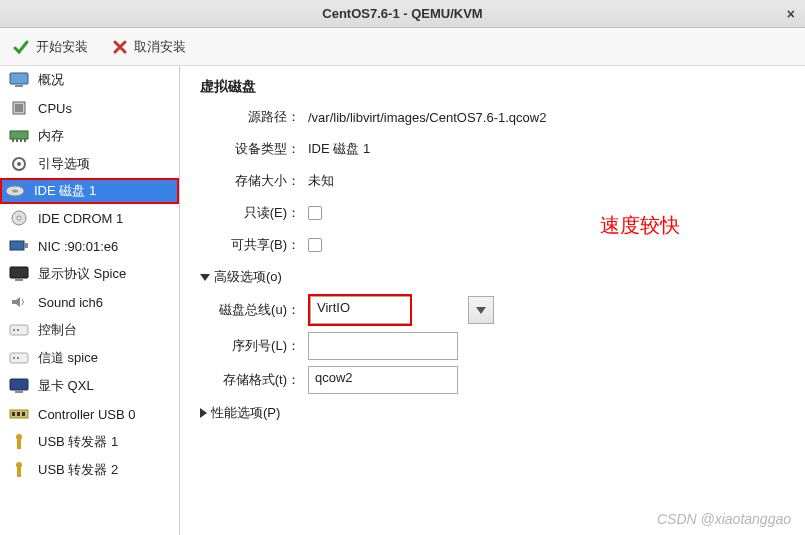 Image resolution: width=805 pixels, height=535 pixels. I want to click on advanced-options-expander: 高级选项(o), so click(492, 277).